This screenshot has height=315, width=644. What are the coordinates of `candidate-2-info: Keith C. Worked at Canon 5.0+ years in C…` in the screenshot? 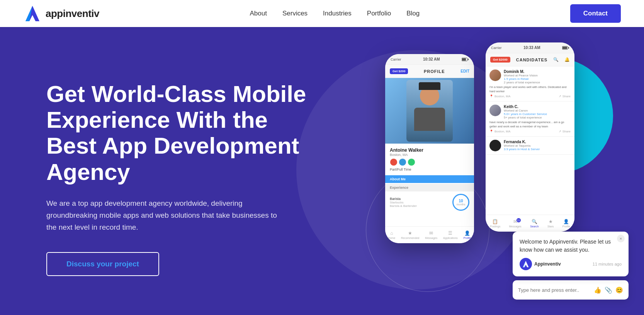 It's located at (525, 112).